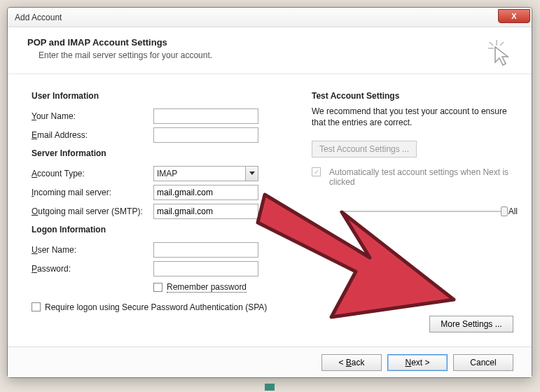 The height and width of the screenshot is (392, 540). I want to click on spa-checkbox, so click(36, 307).